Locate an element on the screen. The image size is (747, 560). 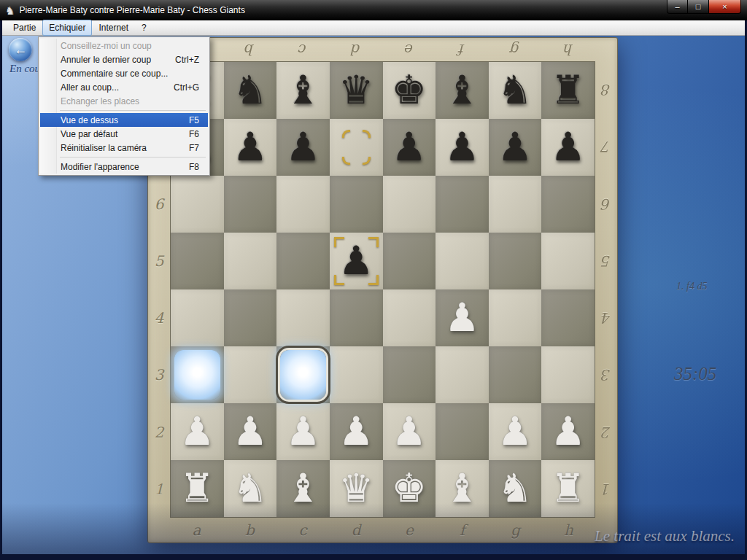
square-h5 is located at coordinates (568, 261).